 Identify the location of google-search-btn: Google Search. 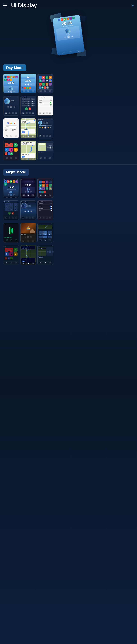
(8, 130).